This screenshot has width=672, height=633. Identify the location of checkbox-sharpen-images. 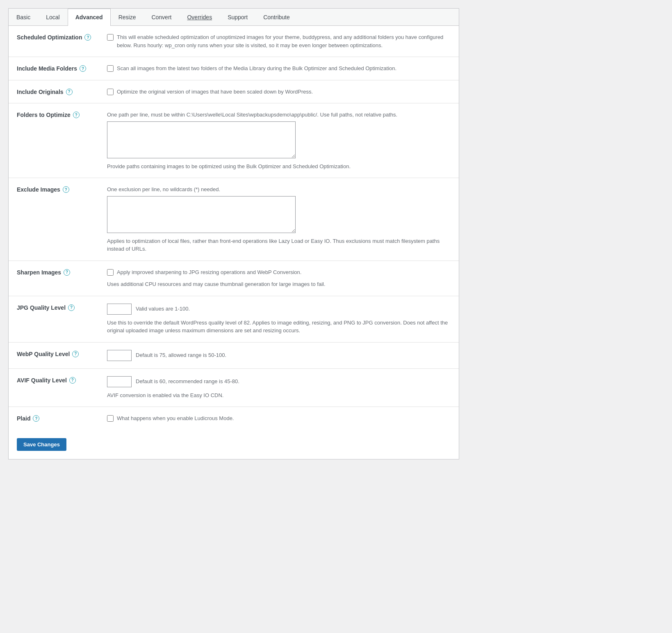
(110, 272).